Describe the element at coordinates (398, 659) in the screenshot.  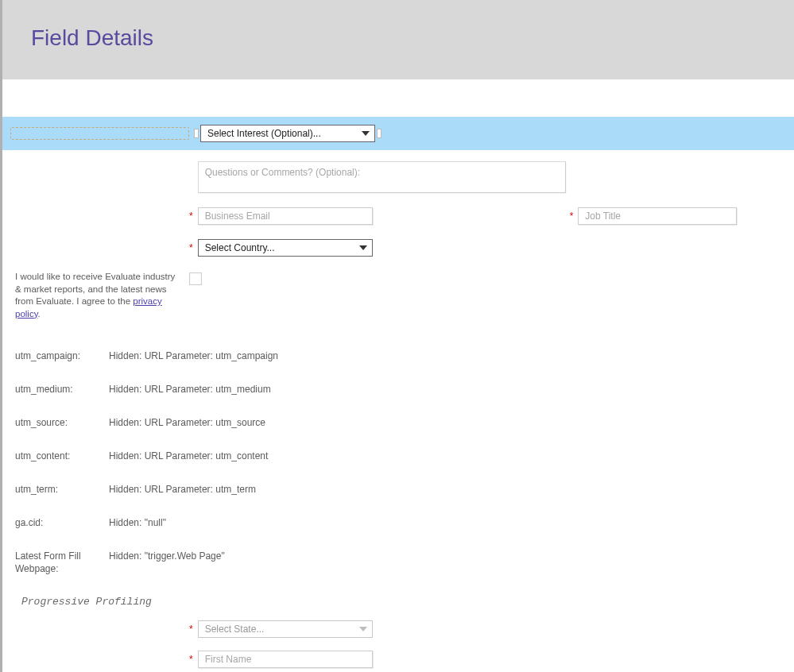
I see `row-first-name: *` at that location.